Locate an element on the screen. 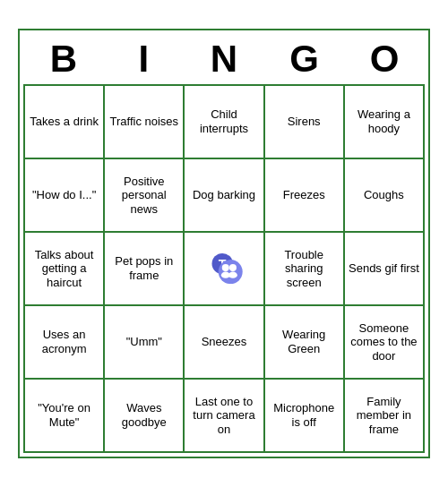 This screenshot has width=448, height=487. bingo-cell-r4c2: Last one to turn camera on is located at coordinates (224, 416).